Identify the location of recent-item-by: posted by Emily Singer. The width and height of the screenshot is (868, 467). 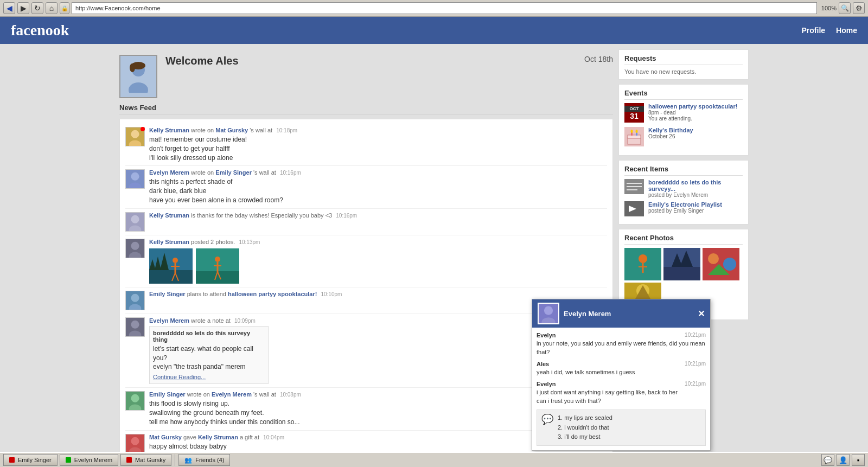
(685, 210).